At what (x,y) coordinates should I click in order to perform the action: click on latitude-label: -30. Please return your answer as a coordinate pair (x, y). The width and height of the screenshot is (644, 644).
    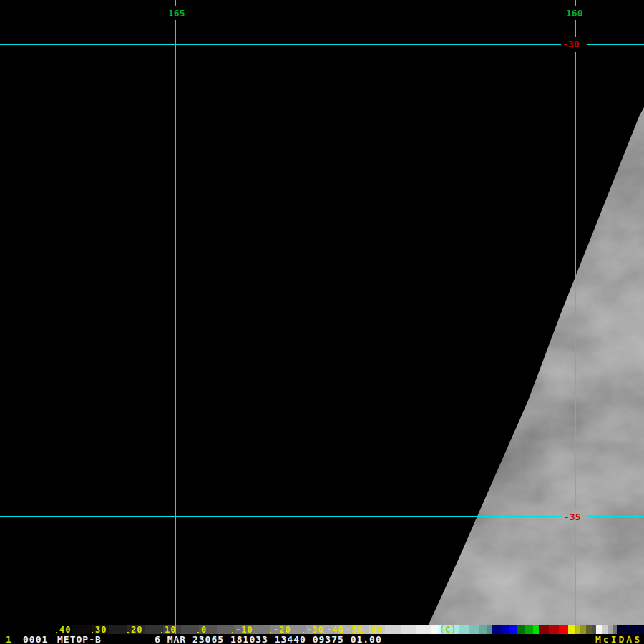
    Looking at the image, I should click on (571, 44).